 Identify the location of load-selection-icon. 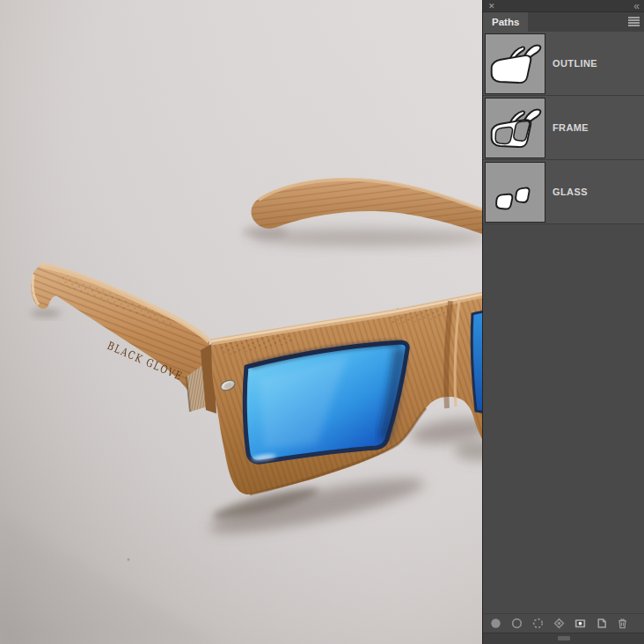
(538, 623).